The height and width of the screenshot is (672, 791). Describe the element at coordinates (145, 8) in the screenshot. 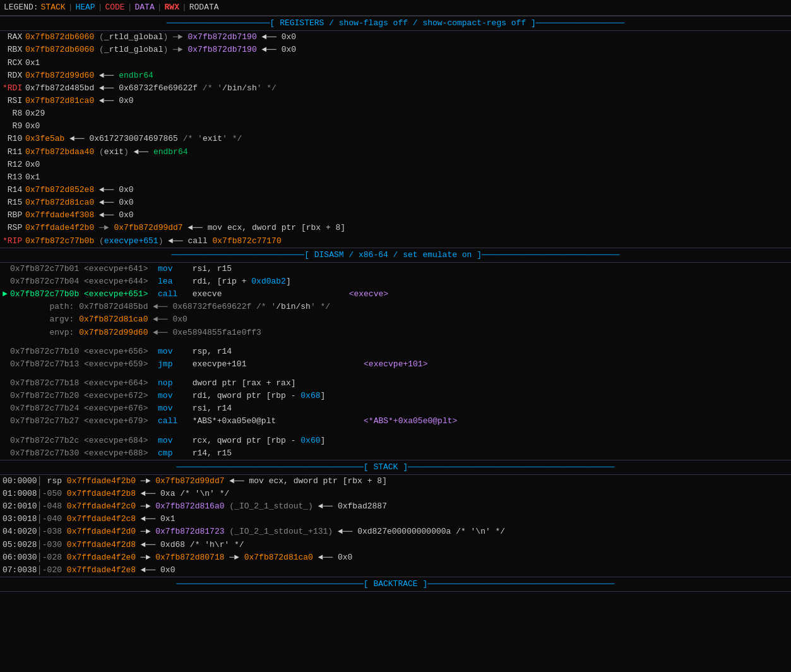

I see `legend-data: DATA` at that location.